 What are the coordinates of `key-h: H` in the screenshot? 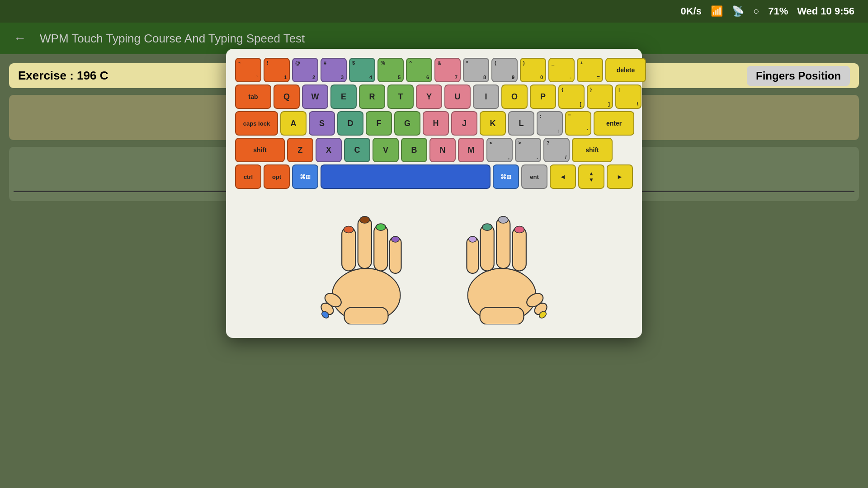 It's located at (436, 123).